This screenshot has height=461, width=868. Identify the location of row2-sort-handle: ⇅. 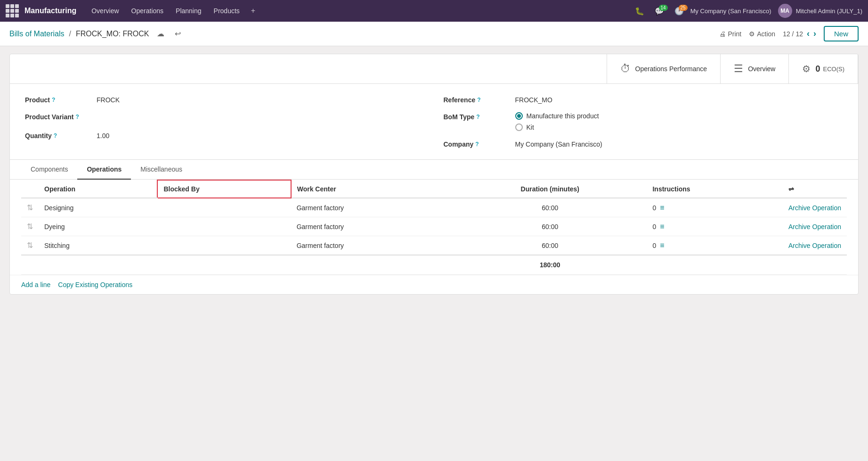
(30, 227).